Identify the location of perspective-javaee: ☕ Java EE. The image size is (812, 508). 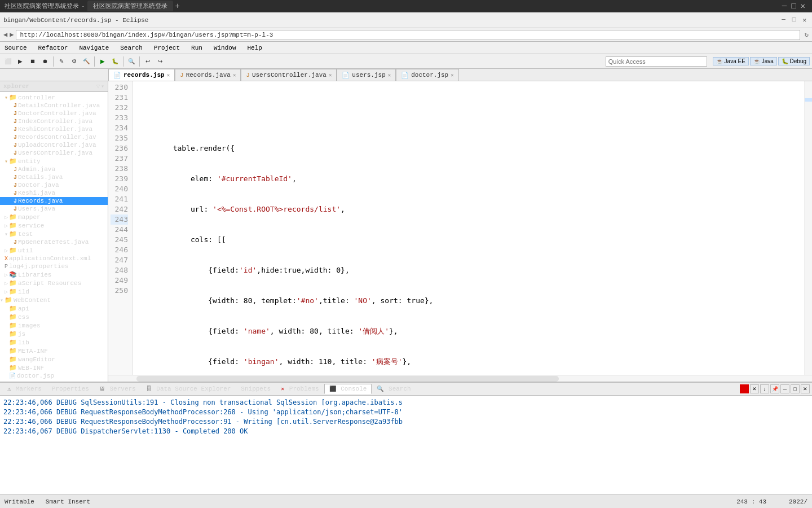
(731, 61).